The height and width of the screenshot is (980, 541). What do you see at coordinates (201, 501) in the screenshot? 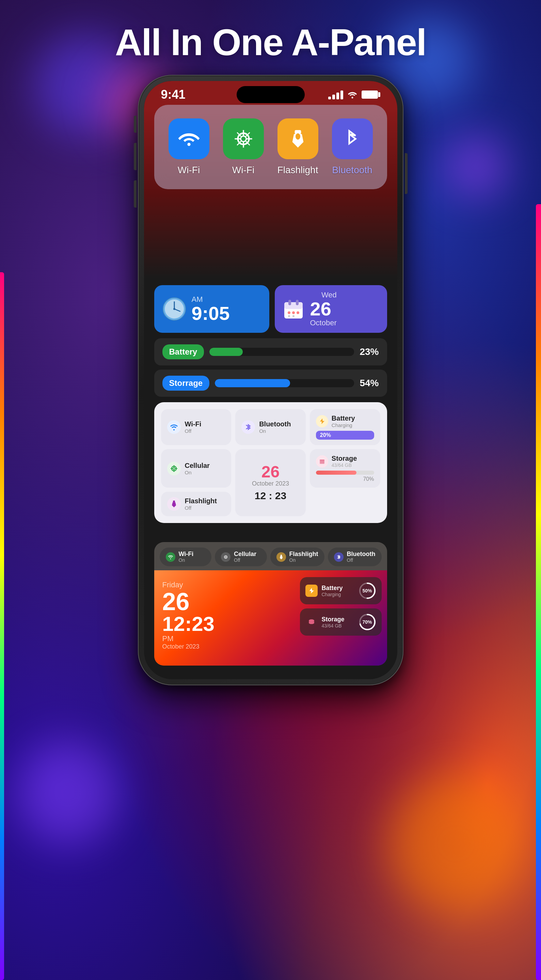
I see `mini-flash-label: Flashlight` at bounding box center [201, 501].